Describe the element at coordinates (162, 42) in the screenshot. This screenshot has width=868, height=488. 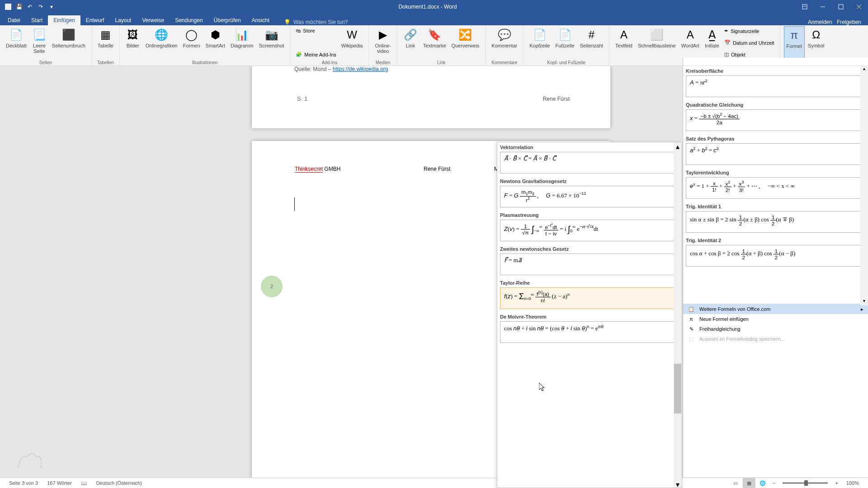
I see `online-pictures-button: 🌐Onlinegrafiken` at that location.